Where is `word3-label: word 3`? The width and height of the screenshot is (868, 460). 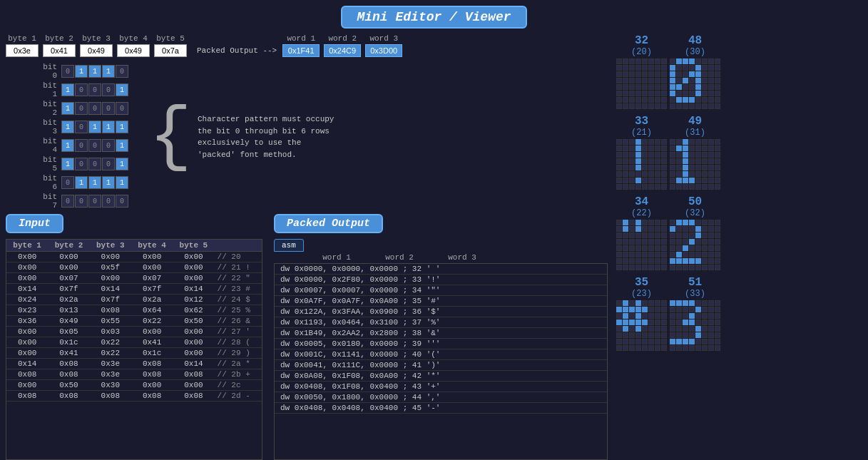 word3-label: word 3 is located at coordinates (384, 39).